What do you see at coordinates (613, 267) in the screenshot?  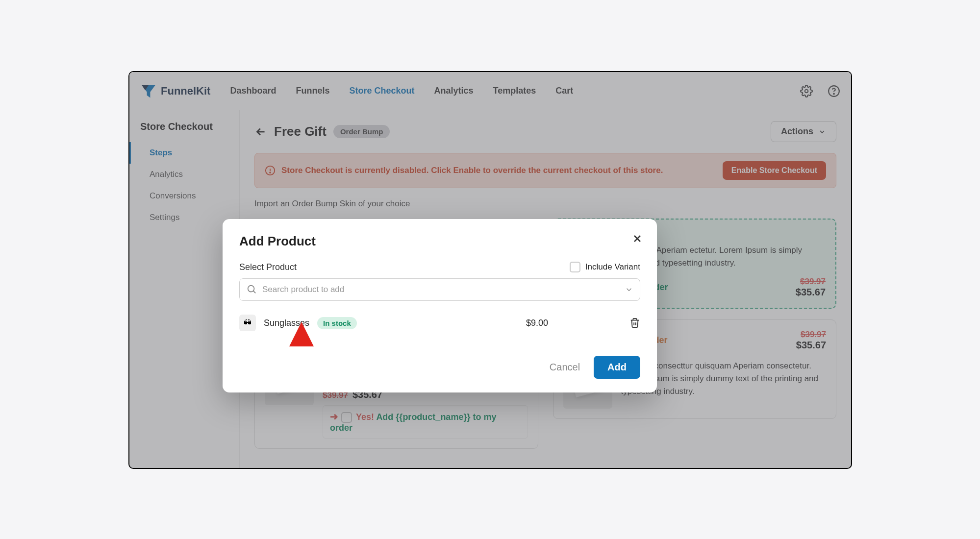 I see `include-variant-label: Include Variant` at bounding box center [613, 267].